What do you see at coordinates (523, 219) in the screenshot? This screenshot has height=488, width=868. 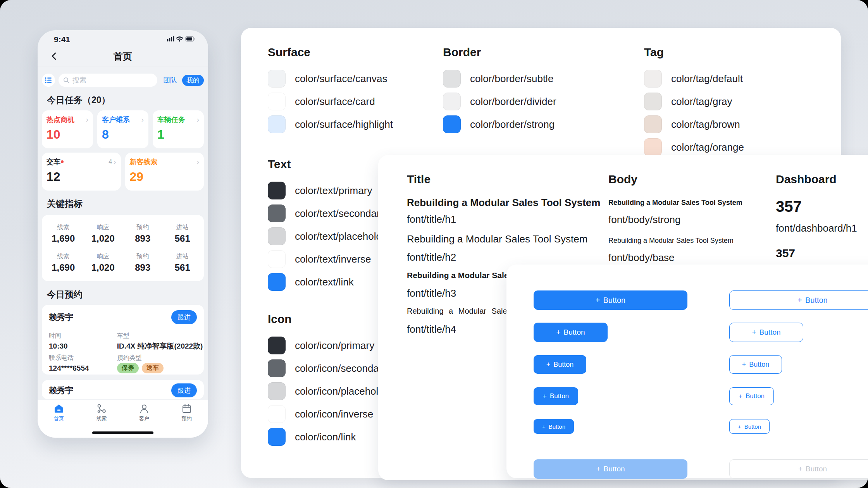 I see `type-token: font/title/h1` at bounding box center [523, 219].